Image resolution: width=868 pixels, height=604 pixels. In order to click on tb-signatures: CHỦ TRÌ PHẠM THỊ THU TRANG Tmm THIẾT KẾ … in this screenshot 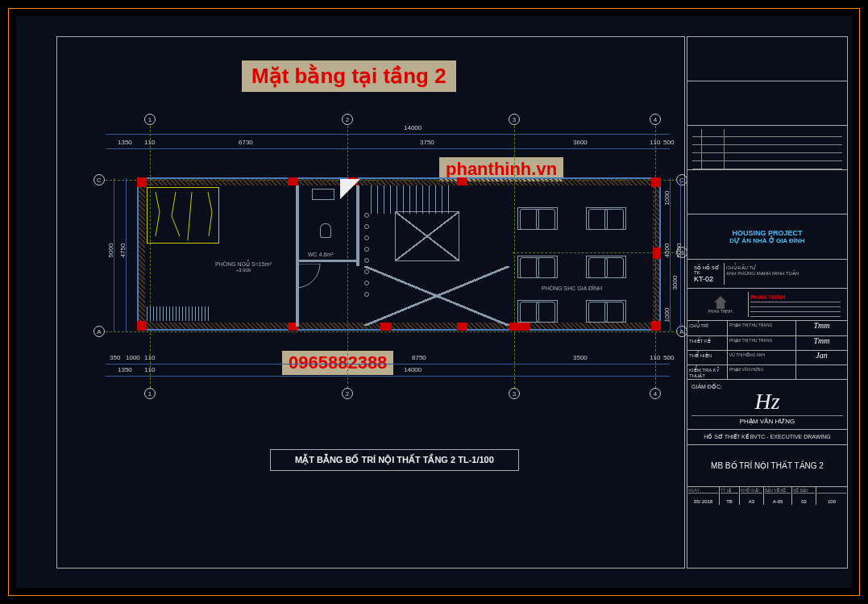, I will do `click(767, 350)`.